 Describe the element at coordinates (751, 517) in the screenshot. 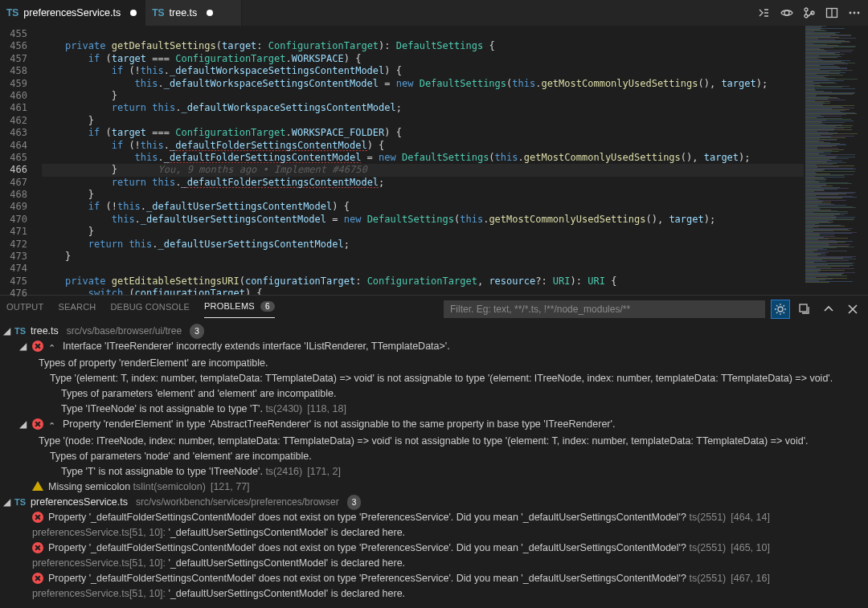

I see `error-location: [373, 11]` at that location.